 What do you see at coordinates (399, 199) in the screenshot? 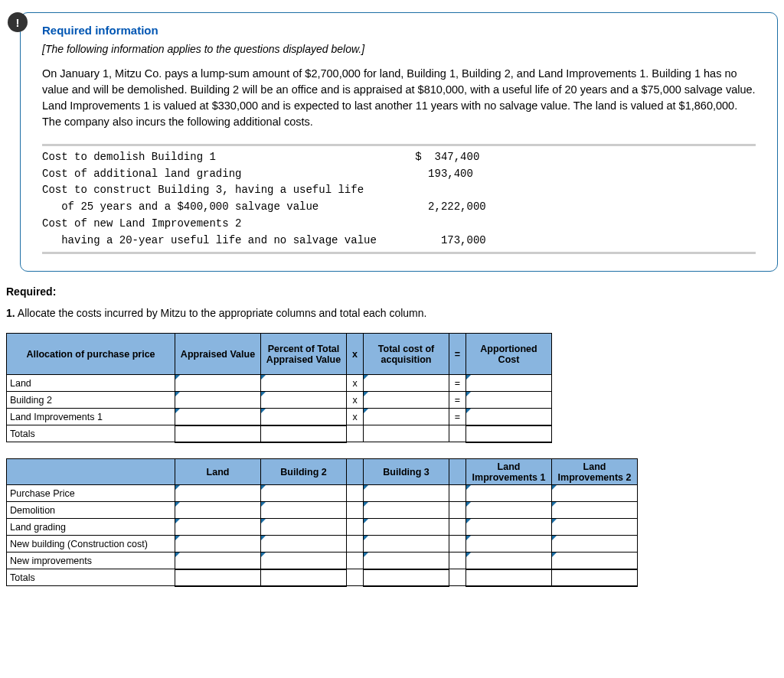
I see `cost-data-block: Cost to demolish Building 1 $ 347,400 Co…` at bounding box center [399, 199].